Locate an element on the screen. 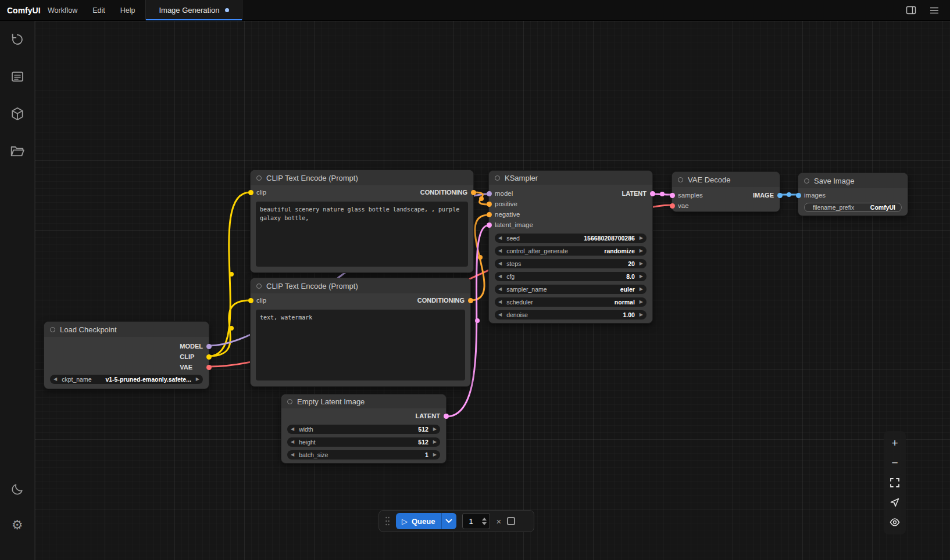  input-slot-latent-image: latent_image is located at coordinates (514, 225).